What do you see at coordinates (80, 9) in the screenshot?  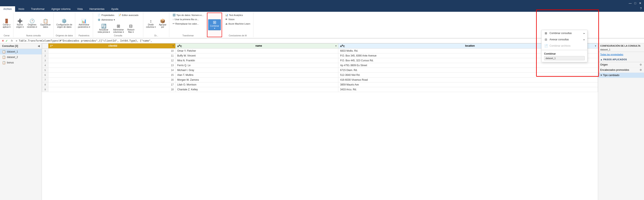 I see `tab-vista: Vista` at bounding box center [80, 9].